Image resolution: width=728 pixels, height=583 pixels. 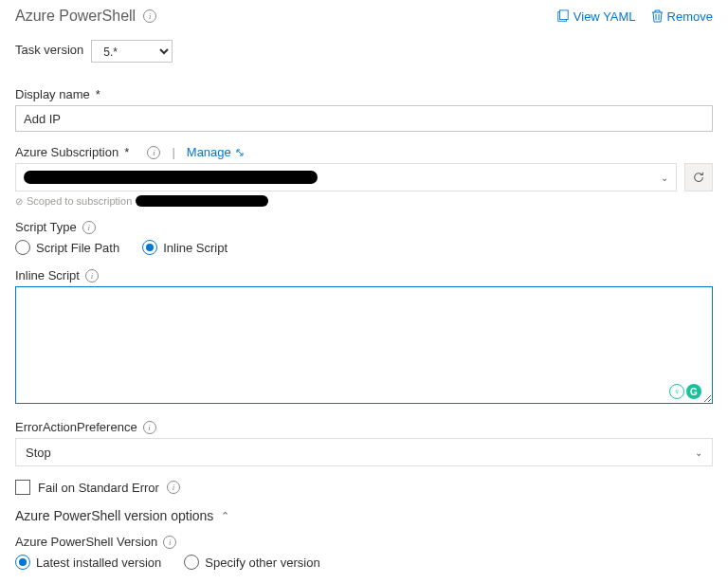 What do you see at coordinates (252, 562) in the screenshot?
I see `specify-version-radio: Specify other version` at bounding box center [252, 562].